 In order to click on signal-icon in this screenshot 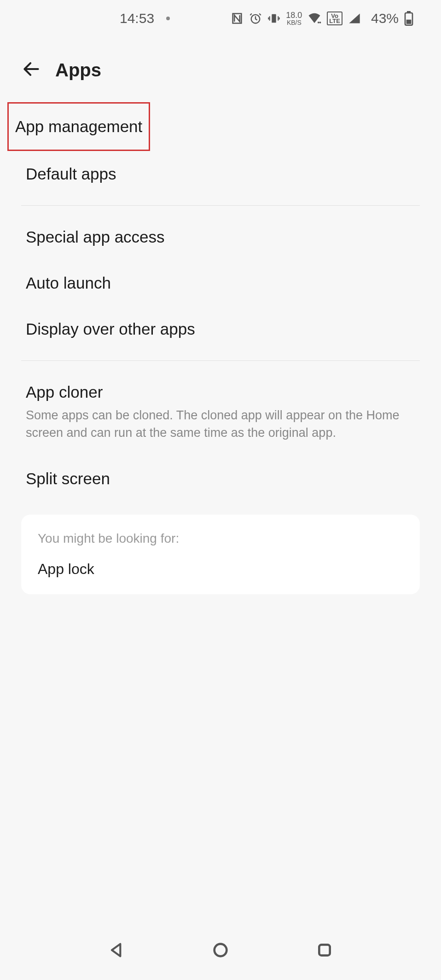, I will do `click(354, 18)`.